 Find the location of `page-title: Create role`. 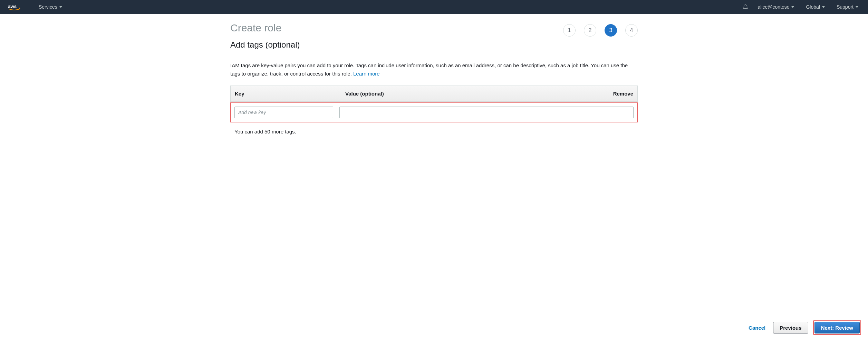

page-title: Create role is located at coordinates (265, 28).